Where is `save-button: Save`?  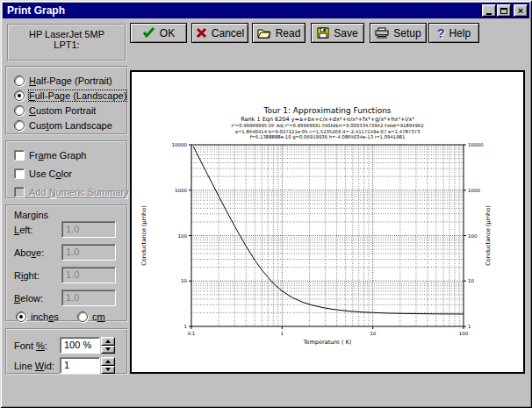
save-button: Save is located at coordinates (337, 33).